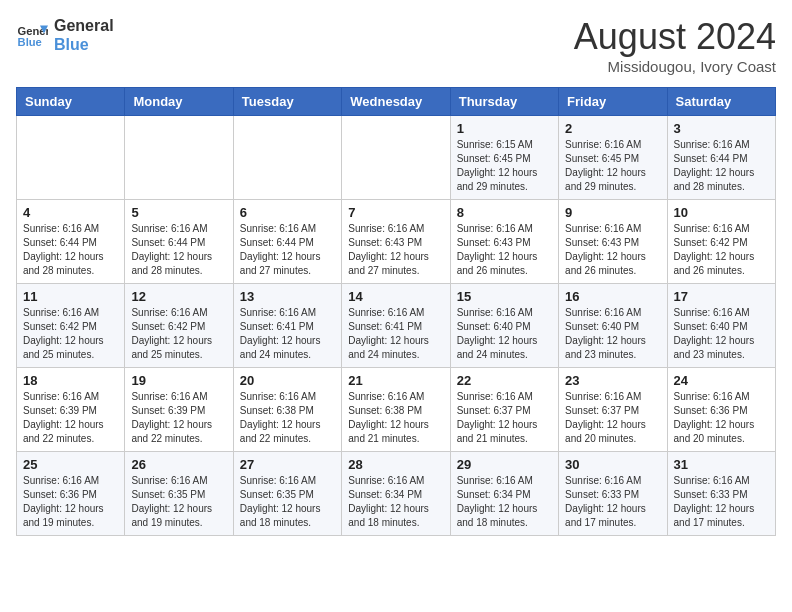  Describe the element at coordinates (288, 380) in the screenshot. I see `day-number: 20` at that location.